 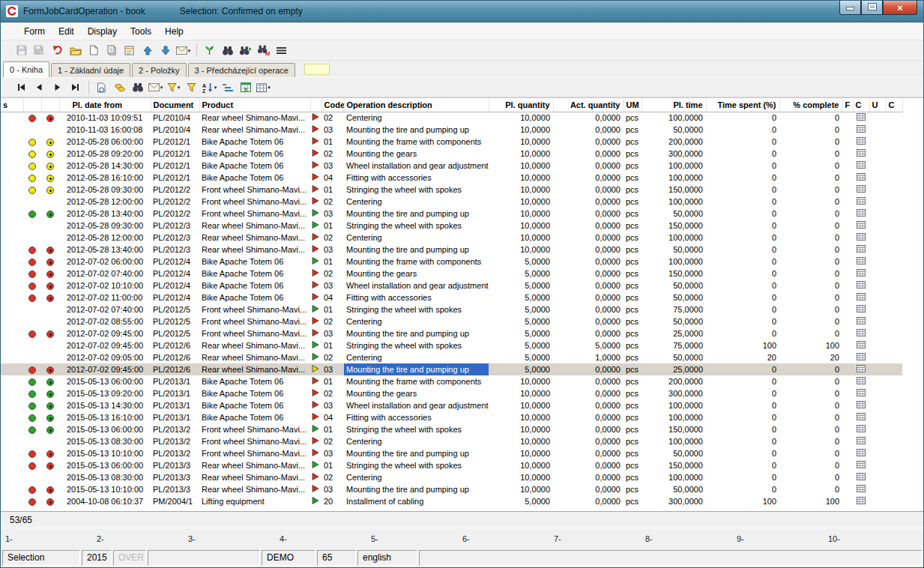 I want to click on close-button: ×, so click(x=900, y=7).